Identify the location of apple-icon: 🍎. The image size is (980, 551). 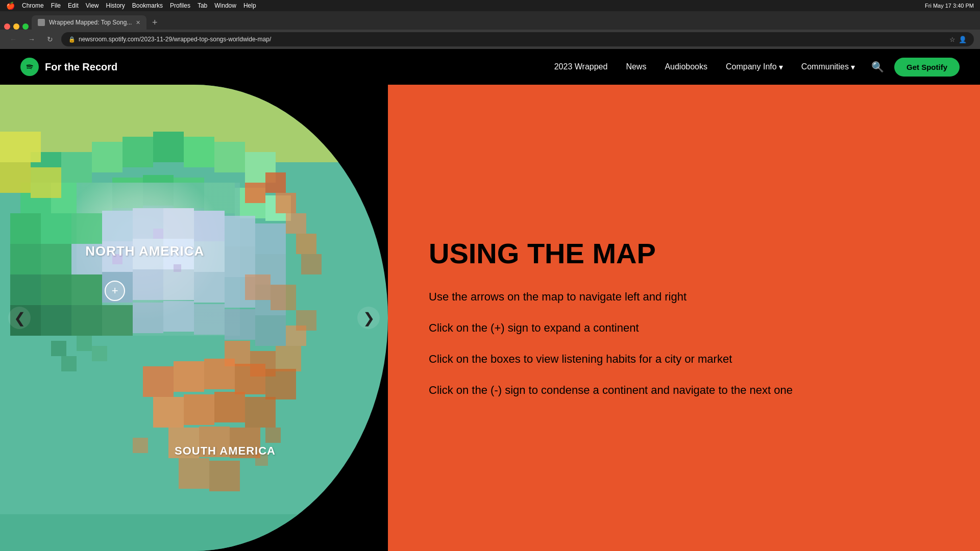
(10, 6).